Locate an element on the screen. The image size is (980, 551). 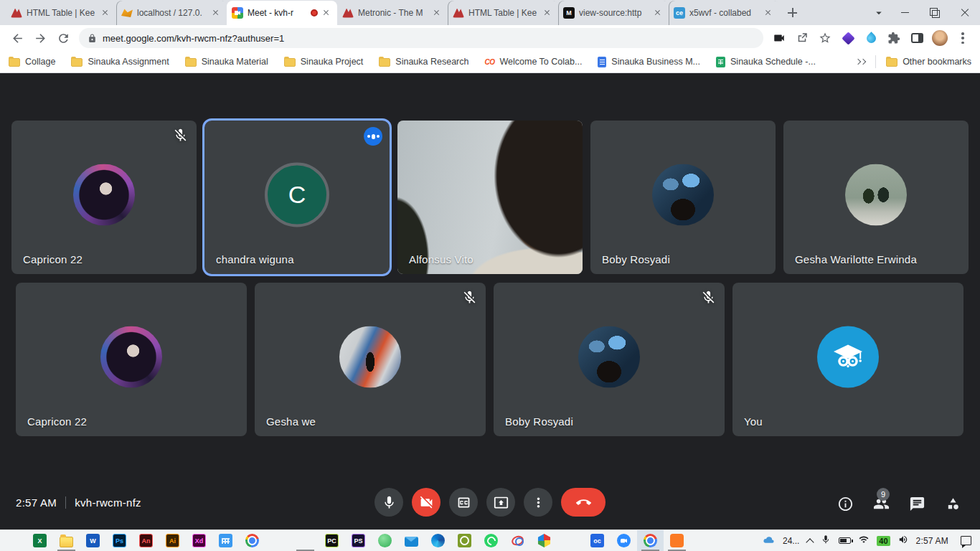
more-options-button is located at coordinates (538, 502).